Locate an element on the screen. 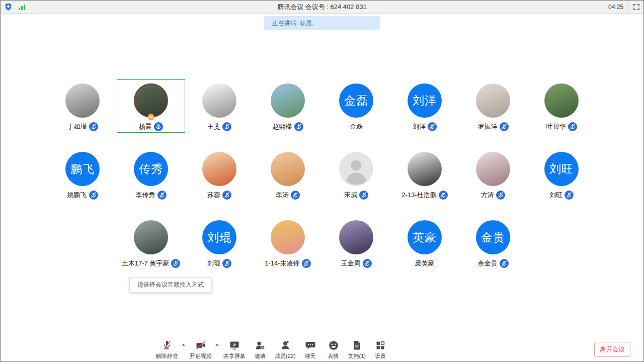 This screenshot has height=362, width=644. fullscreen-icon is located at coordinates (636, 7).